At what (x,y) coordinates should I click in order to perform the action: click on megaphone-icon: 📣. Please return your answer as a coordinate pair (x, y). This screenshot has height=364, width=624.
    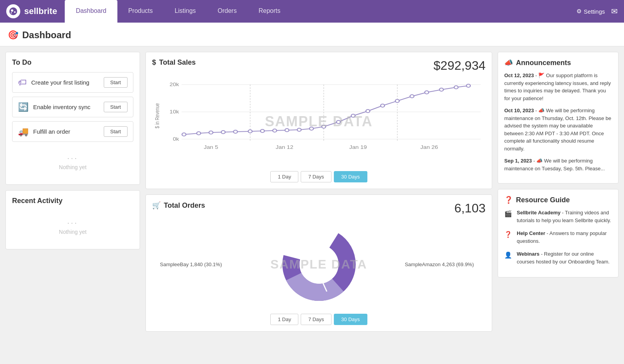
    Looking at the image, I should click on (509, 63).